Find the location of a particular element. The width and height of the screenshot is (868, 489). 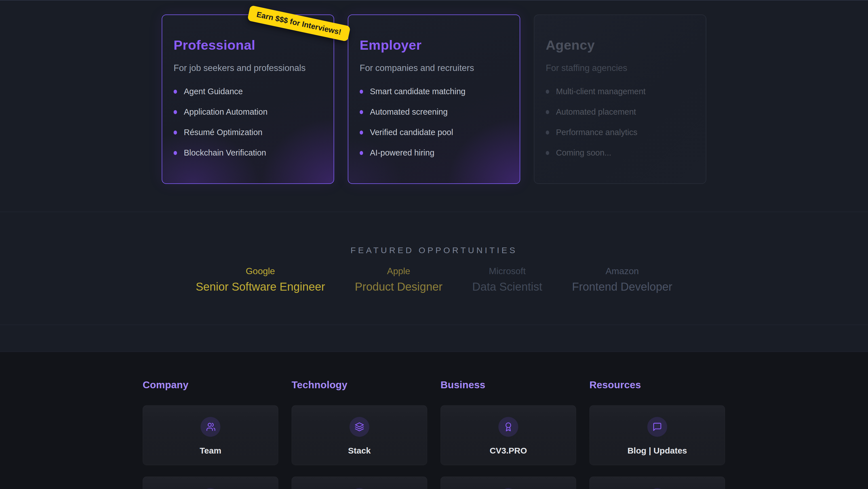

users-icon is located at coordinates (210, 427).